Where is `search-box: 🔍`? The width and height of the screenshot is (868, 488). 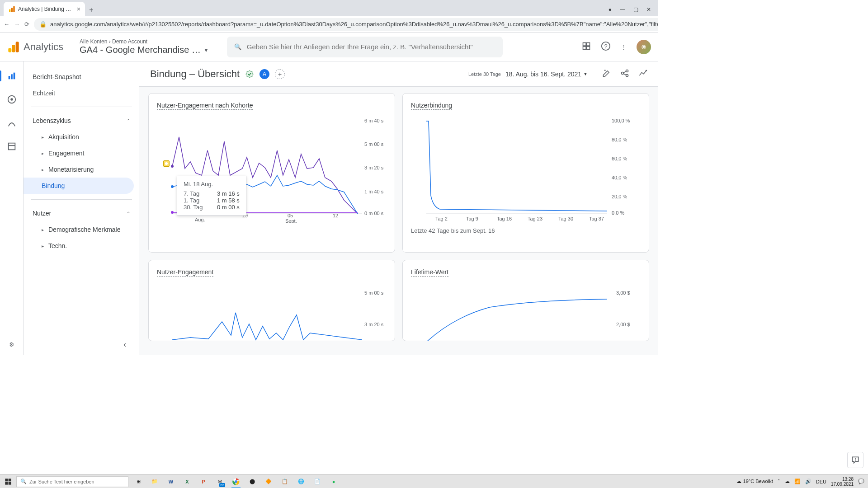 search-box: 🔍 is located at coordinates (365, 47).